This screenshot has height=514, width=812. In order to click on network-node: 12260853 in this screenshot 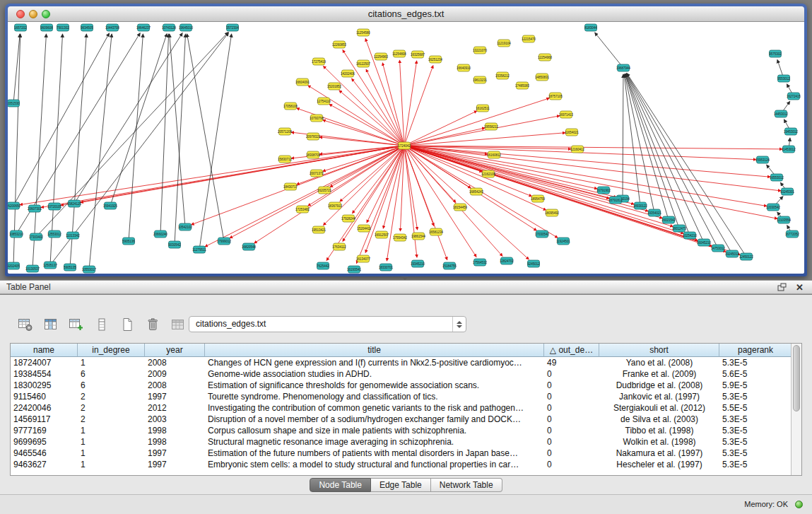, I will do `click(339, 45)`.